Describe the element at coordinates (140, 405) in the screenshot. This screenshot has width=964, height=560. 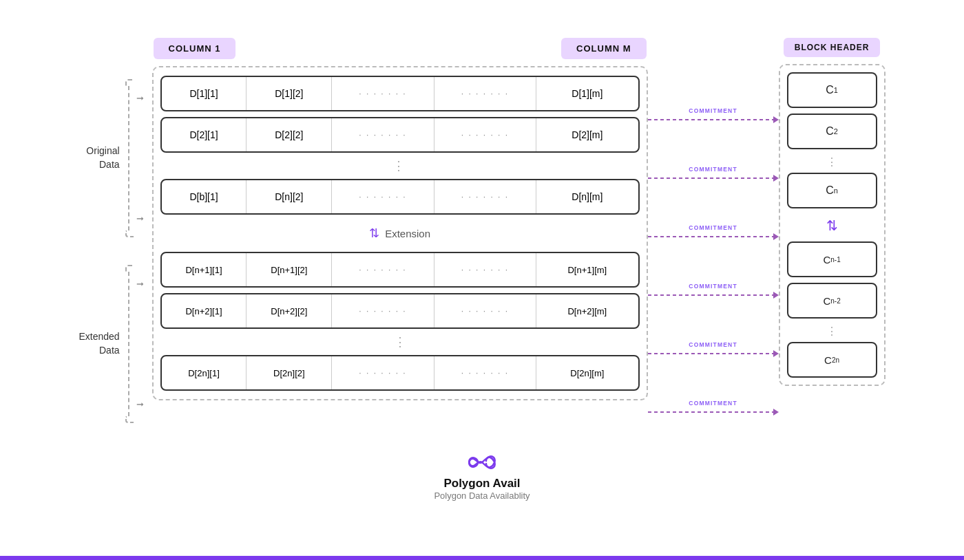
I see `arrow-ext-bottom: ➞` at that location.